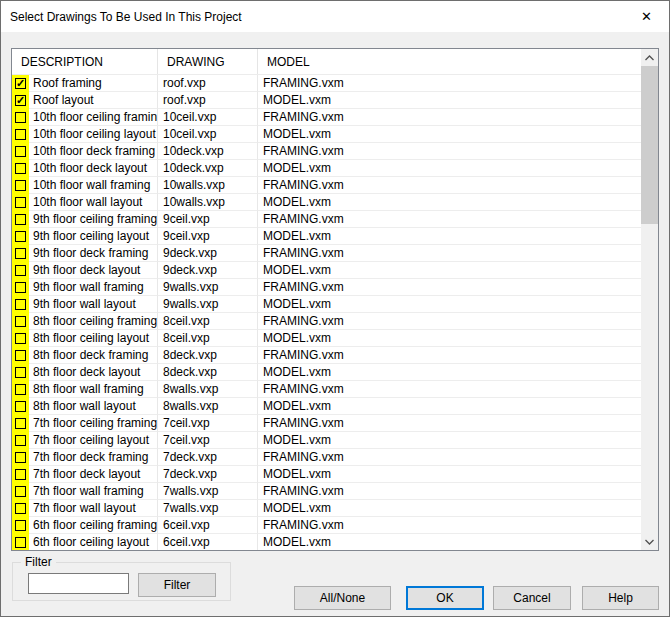 This screenshot has height=617, width=670. What do you see at coordinates (326, 458) in the screenshot?
I see `table-row: 7th floor deck framing7deck.vxpFRAMING.v…` at bounding box center [326, 458].